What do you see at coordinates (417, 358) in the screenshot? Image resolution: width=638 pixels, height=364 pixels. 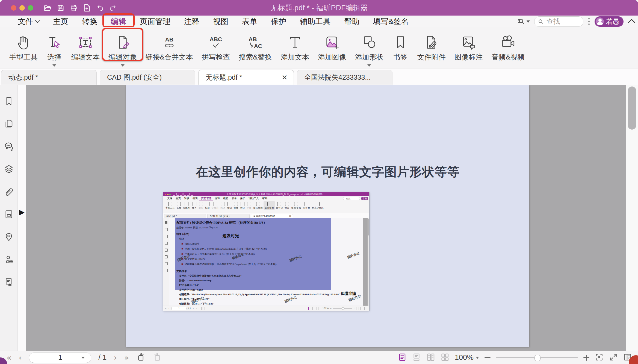 I see `view-mode-single-page-icon` at bounding box center [417, 358].